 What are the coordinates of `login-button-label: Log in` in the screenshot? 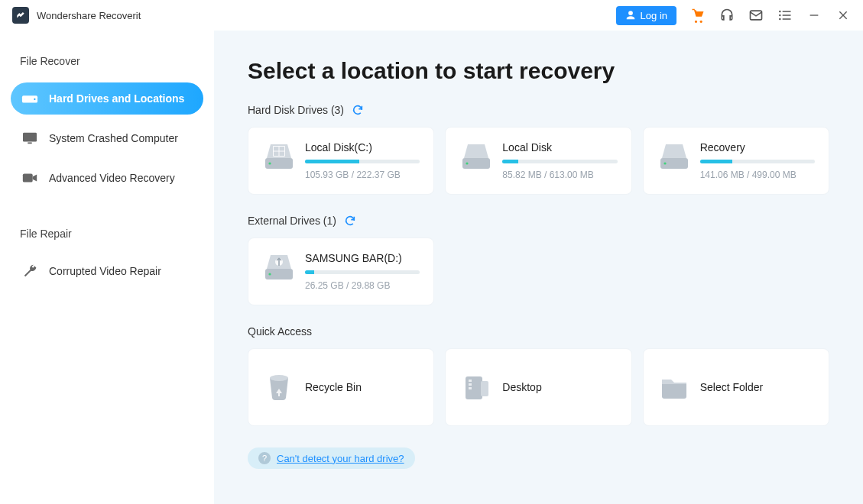 It's located at (654, 15).